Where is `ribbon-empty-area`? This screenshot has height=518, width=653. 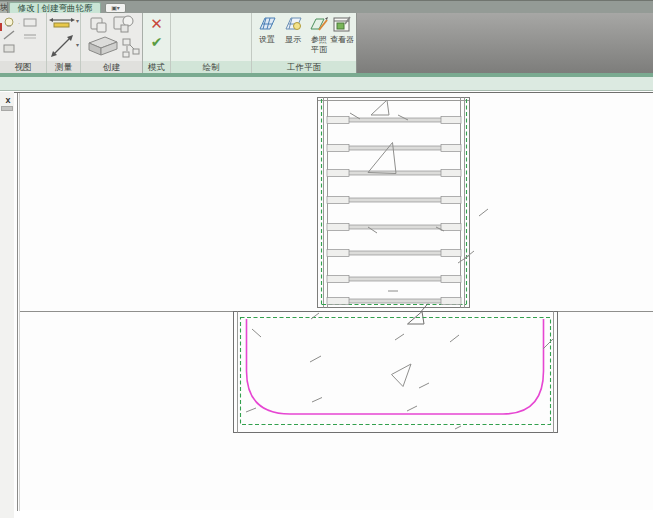 ribbon-empty-area is located at coordinates (504, 43).